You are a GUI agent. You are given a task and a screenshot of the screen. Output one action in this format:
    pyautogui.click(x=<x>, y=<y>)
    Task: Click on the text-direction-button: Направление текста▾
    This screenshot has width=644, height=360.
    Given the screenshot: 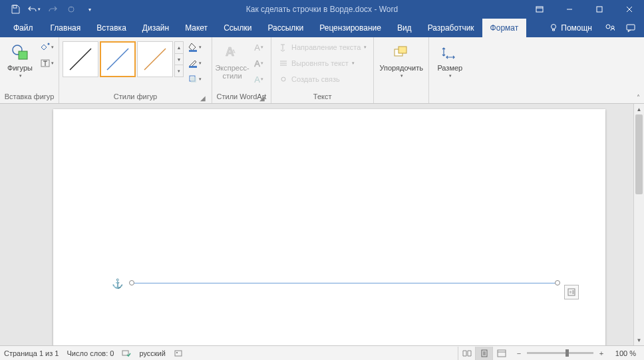 What is the action you would take?
    pyautogui.click(x=322, y=47)
    